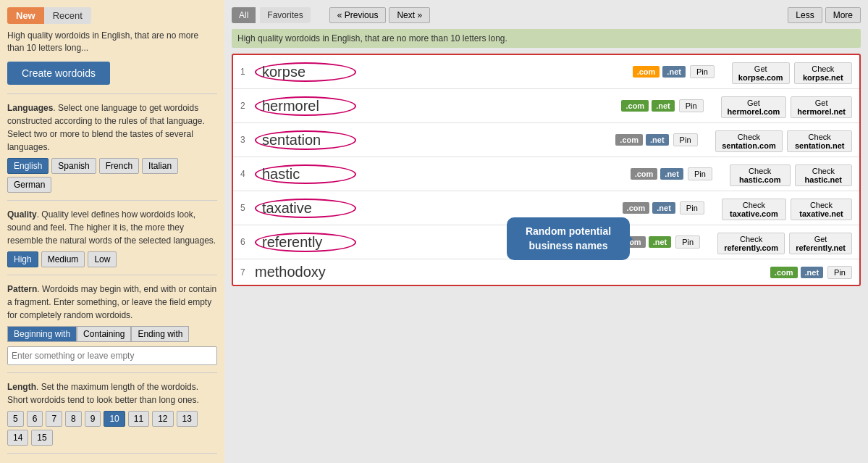  Describe the element at coordinates (760, 175) in the screenshot. I see `domain-action-button: Check hastic.com` at that location.